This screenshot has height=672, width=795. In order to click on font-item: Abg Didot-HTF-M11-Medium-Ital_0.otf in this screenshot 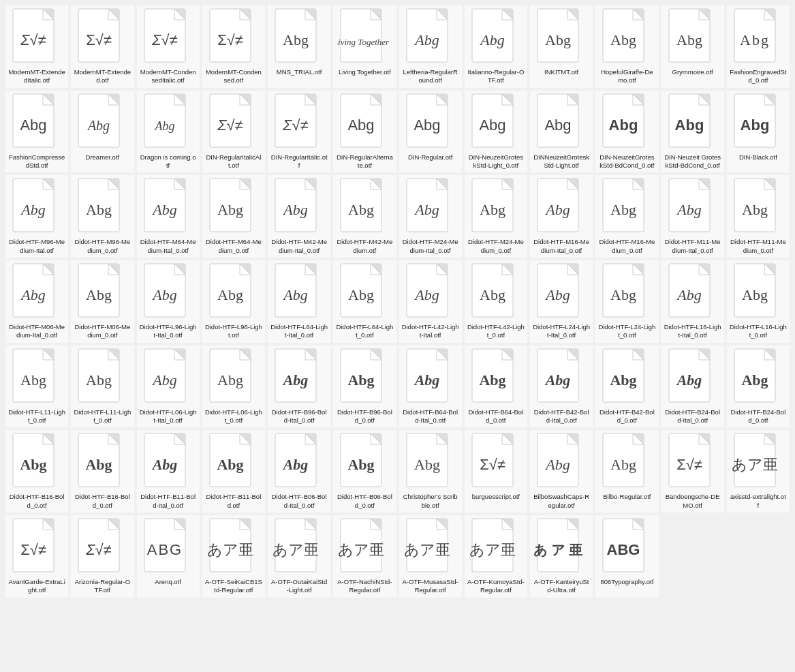, I will do `click(693, 217)`.